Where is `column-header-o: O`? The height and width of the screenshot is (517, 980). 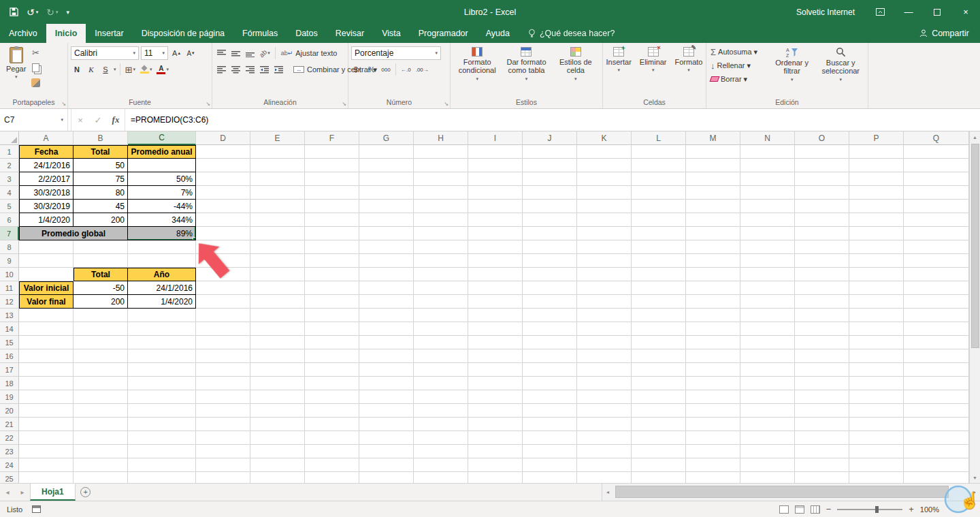
column-header-o: O is located at coordinates (822, 138).